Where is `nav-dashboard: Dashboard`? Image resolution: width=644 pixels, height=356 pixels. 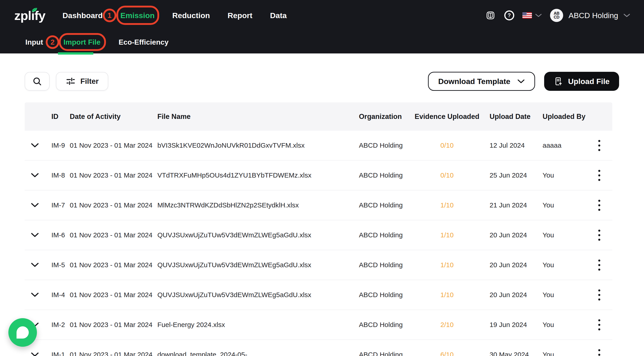 nav-dashboard: Dashboard is located at coordinates (82, 16).